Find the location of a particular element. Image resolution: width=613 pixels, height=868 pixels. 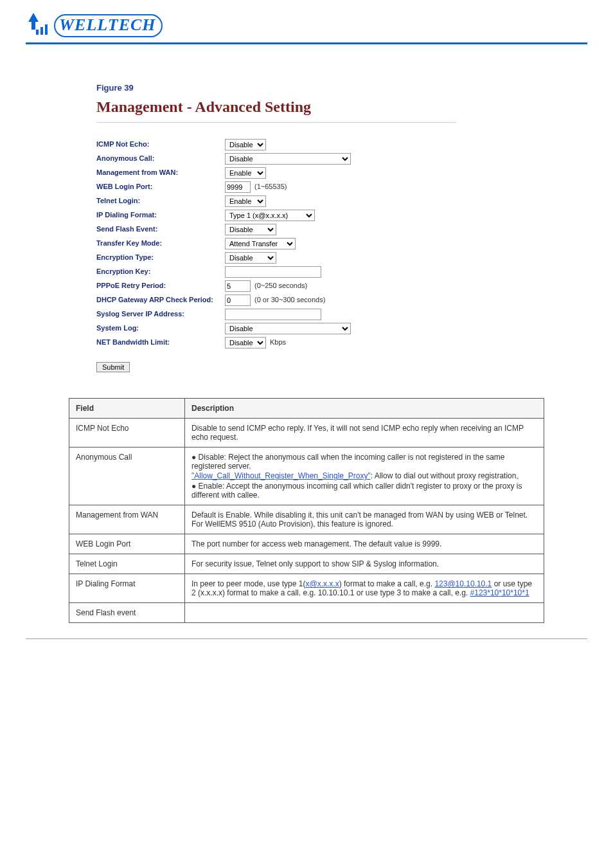

form-label: NET Bandwidth Limit: is located at coordinates (161, 342).